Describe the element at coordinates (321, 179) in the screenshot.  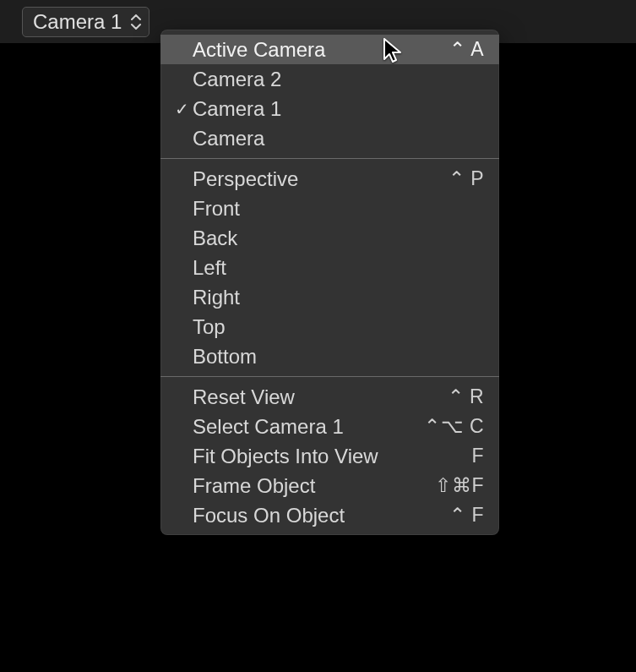
I see `menu-item-label: Perspective` at that location.